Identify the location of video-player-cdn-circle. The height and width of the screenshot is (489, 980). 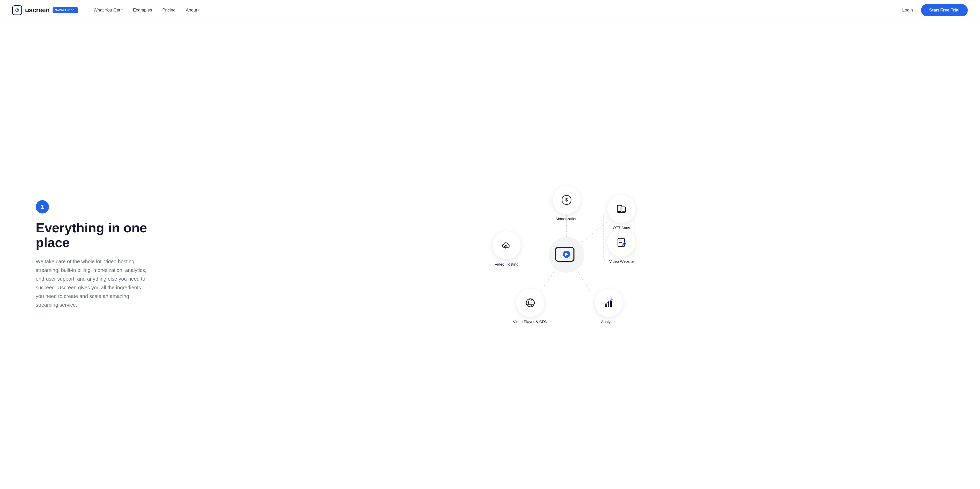
(530, 303).